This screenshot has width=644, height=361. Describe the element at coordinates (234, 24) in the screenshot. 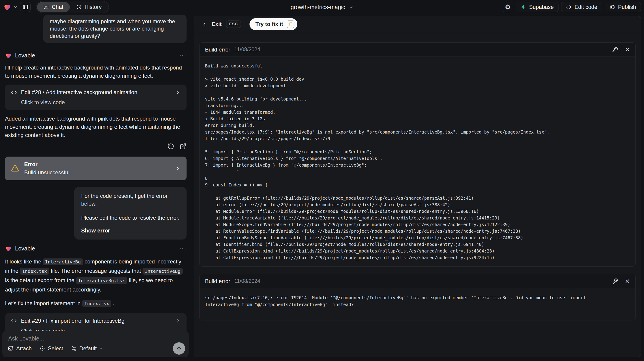

I see `esc-key-badge: ESC` at that location.